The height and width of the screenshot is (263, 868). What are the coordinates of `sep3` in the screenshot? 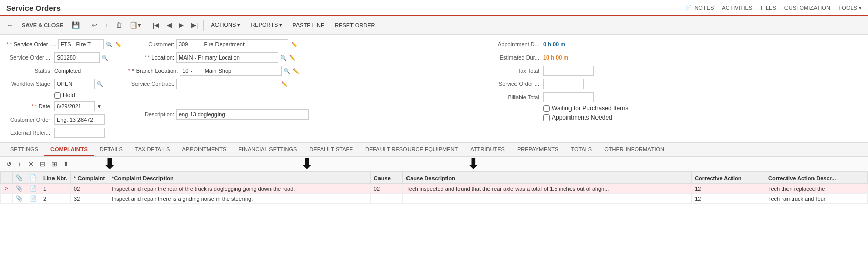 It's located at (204, 25).